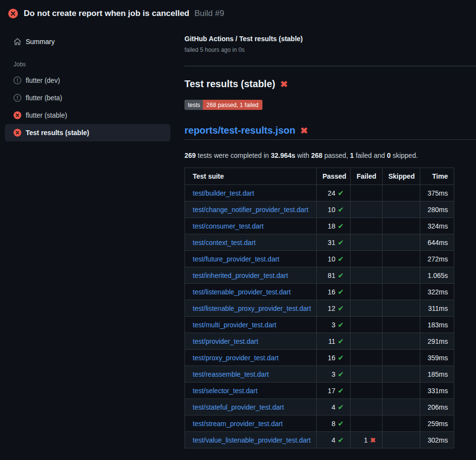 The image size is (476, 460). Describe the element at coordinates (252, 440) in the screenshot. I see `test-suite-link: test/value_listenable_provider_test.dart` at that location.